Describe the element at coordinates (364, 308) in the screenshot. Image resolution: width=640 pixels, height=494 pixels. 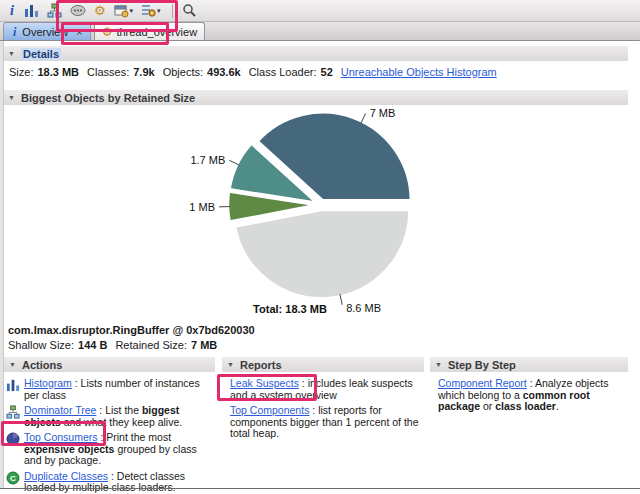
I see `pie-slice-label: 8.6 MB` at that location.